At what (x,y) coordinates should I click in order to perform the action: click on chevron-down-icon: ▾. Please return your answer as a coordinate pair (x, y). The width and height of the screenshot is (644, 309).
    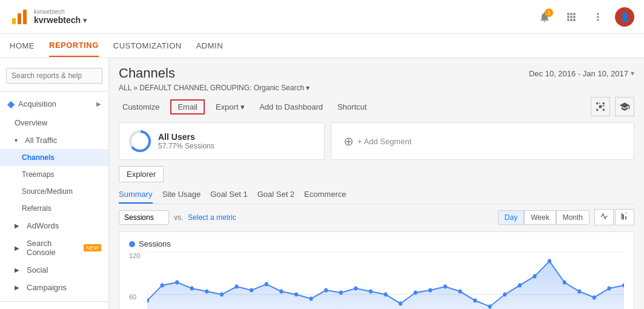
    Looking at the image, I should click on (16, 141).